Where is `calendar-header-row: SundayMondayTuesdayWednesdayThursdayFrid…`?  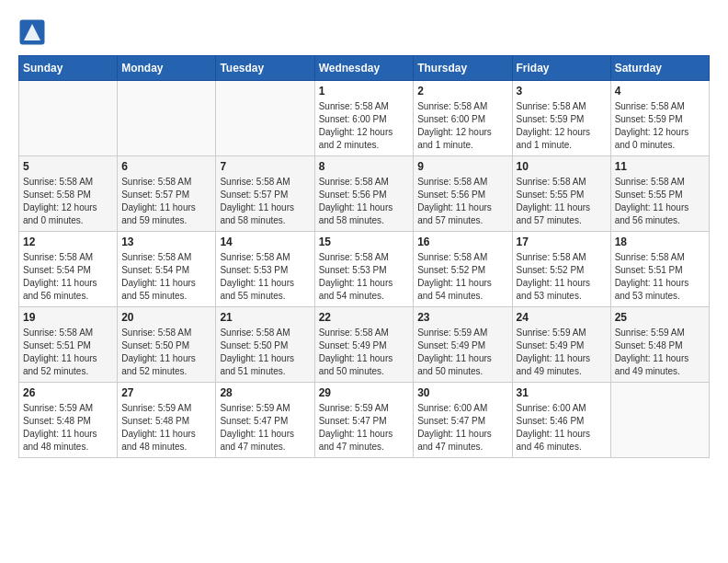
calendar-header-row: SundayMondayTuesdayWednesdayThursdayFrid… is located at coordinates (364, 68).